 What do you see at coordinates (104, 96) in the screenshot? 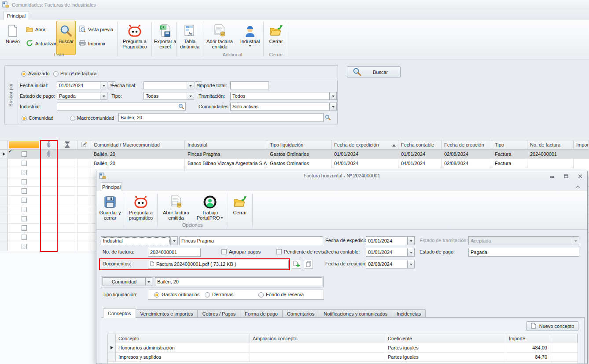
I see `payment-state-dropdown-button` at bounding box center [104, 96].